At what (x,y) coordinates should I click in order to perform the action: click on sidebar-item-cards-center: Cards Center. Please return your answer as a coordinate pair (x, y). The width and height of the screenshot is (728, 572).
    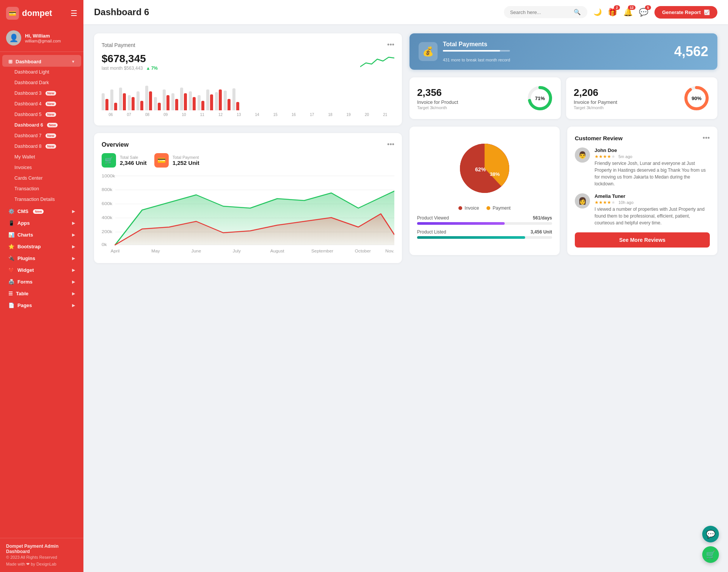
    Looking at the image, I should click on (42, 178).